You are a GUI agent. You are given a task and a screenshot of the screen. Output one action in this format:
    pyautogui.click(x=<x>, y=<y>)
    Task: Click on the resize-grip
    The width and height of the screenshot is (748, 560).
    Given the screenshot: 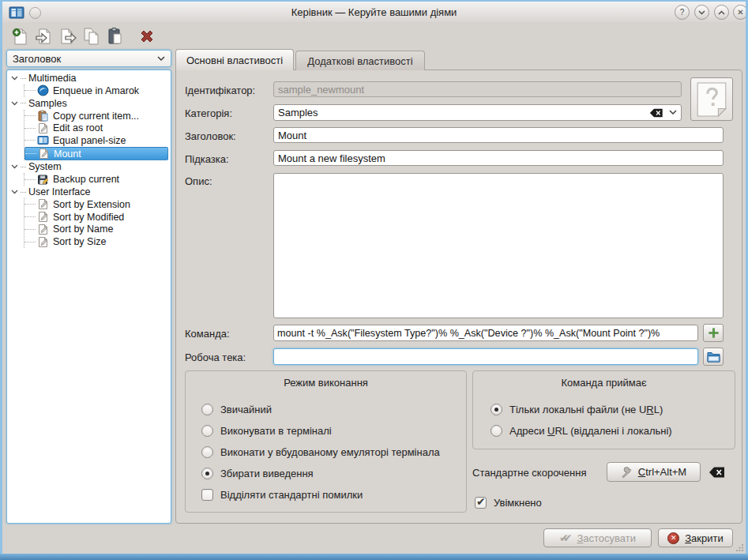 What is the action you would take?
    pyautogui.click(x=740, y=547)
    